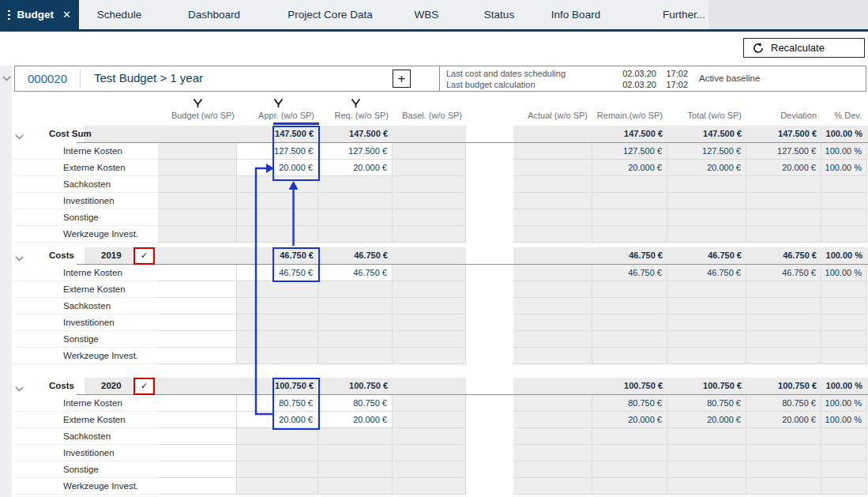 Image resolution: width=868 pixels, height=497 pixels. Describe the element at coordinates (197, 454) in the screenshot. I see `cell-budget-investitionen-costs-2020` at that location.